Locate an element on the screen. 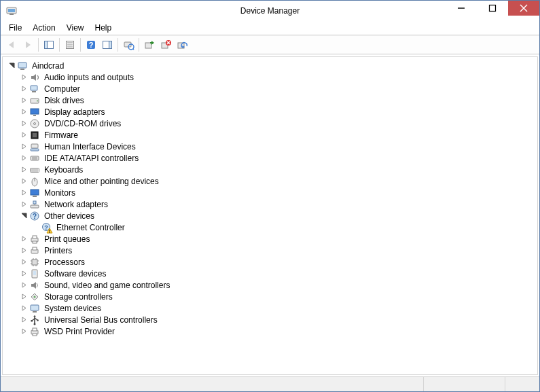  tree-node: Mice and other pointing devices is located at coordinates (272, 181).